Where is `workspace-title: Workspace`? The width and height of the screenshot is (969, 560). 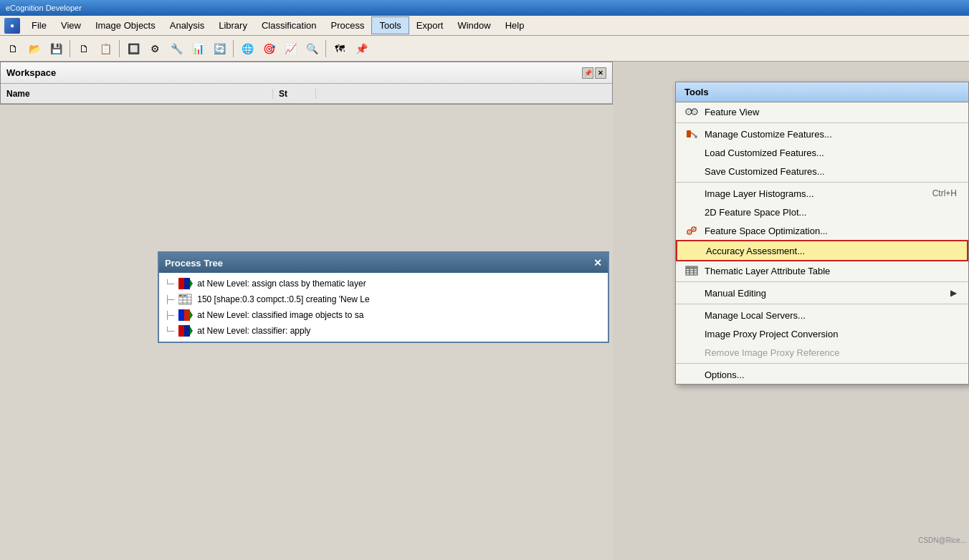
workspace-title: Workspace is located at coordinates (32, 73).